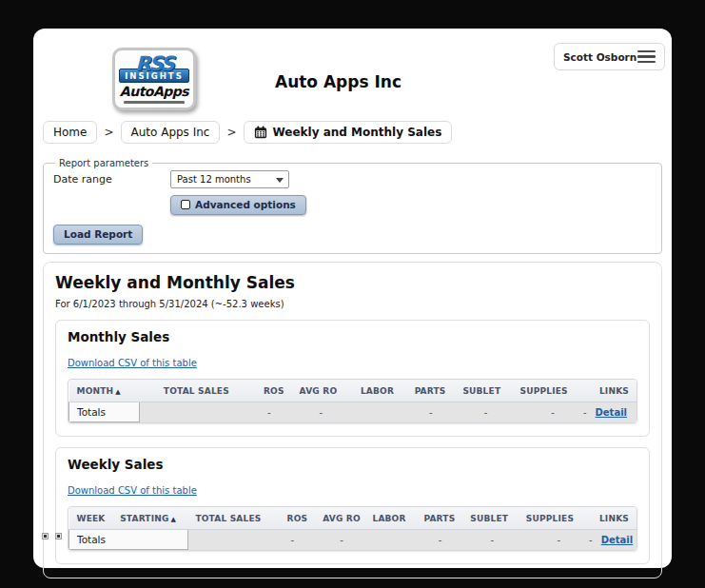  I want to click on user-menu-button: Scott Osborn, so click(609, 57).